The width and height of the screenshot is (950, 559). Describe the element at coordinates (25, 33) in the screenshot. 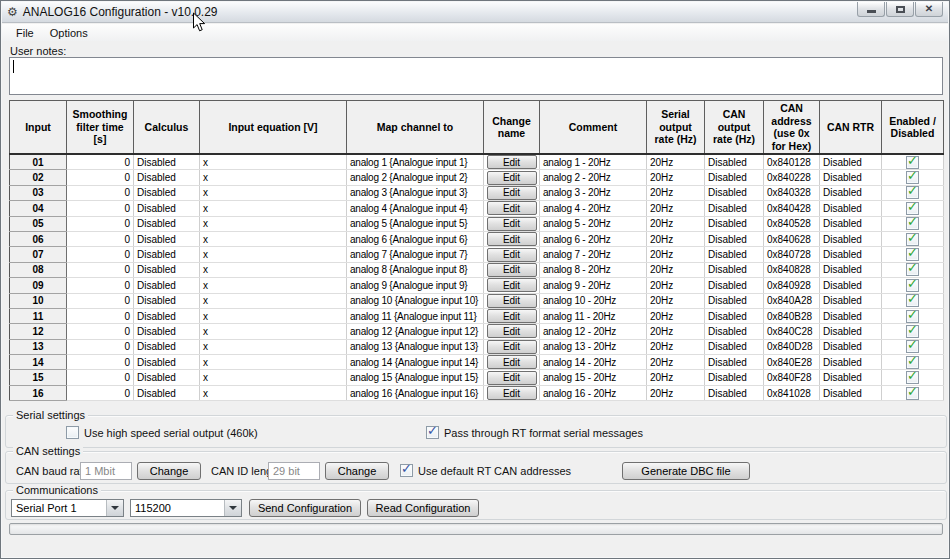

I see `menu-file: File` at that location.